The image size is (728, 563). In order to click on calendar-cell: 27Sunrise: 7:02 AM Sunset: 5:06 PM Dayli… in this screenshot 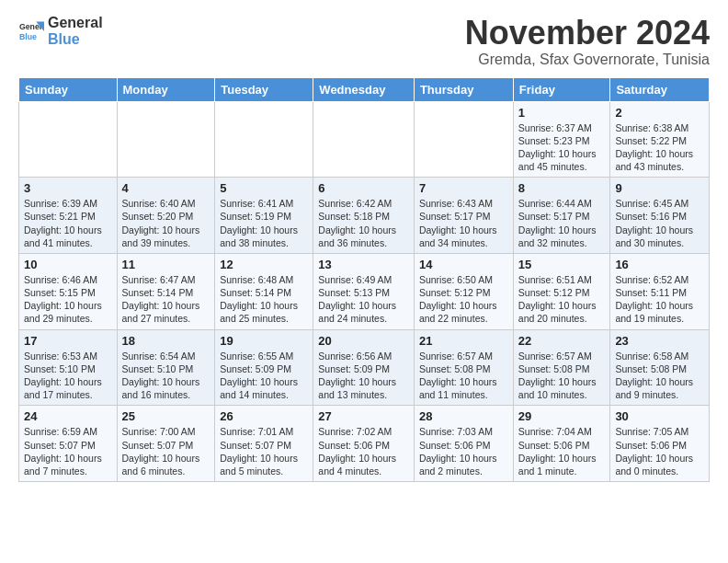, I will do `click(364, 443)`.